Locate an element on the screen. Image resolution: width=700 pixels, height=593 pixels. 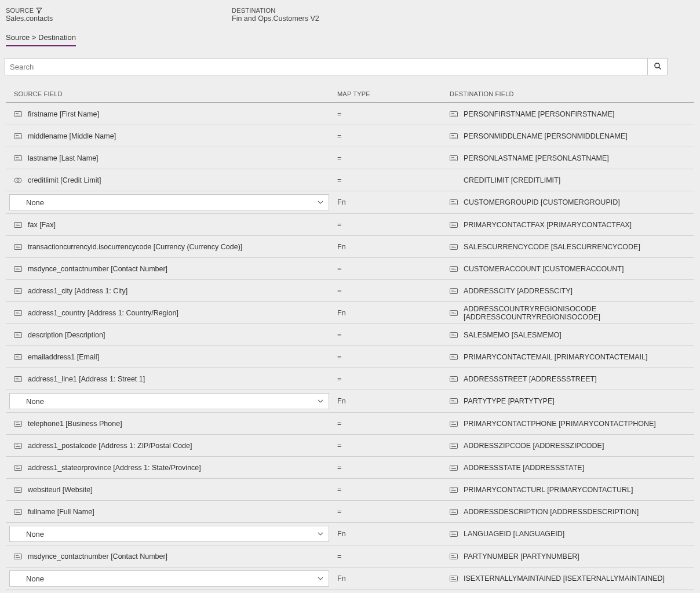
destination-cell: ADDRESSSTATE [ADDRESSSTATE] is located at coordinates (572, 468).